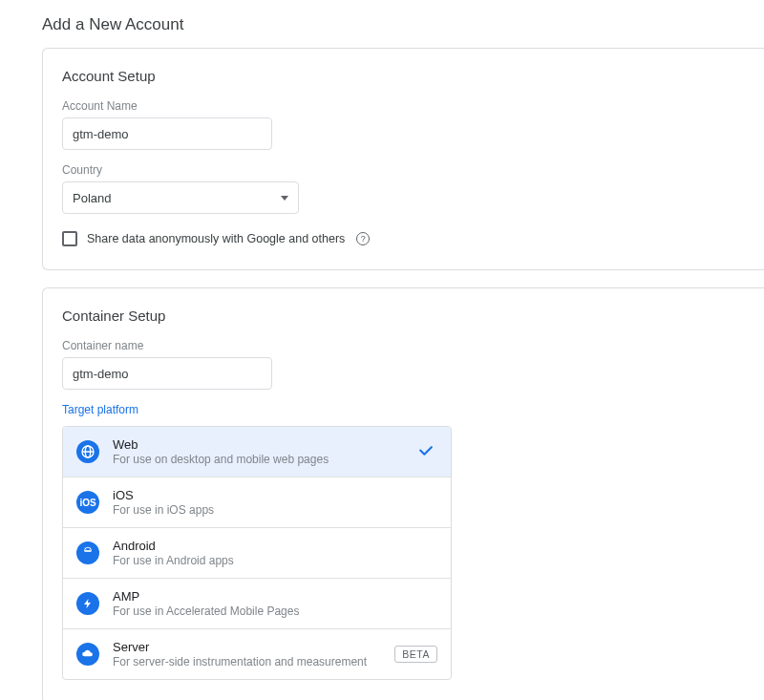  What do you see at coordinates (403, 25) in the screenshot?
I see `page-title: Add a New Account` at bounding box center [403, 25].